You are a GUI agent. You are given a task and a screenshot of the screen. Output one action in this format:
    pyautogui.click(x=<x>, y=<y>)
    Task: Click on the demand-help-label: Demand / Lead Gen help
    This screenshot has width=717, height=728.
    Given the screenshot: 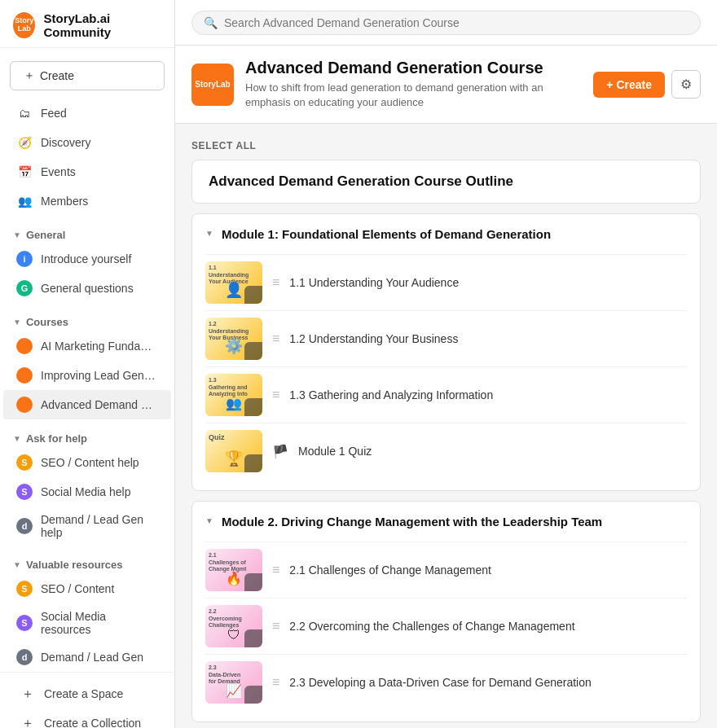 What is the action you would take?
    pyautogui.click(x=99, y=526)
    